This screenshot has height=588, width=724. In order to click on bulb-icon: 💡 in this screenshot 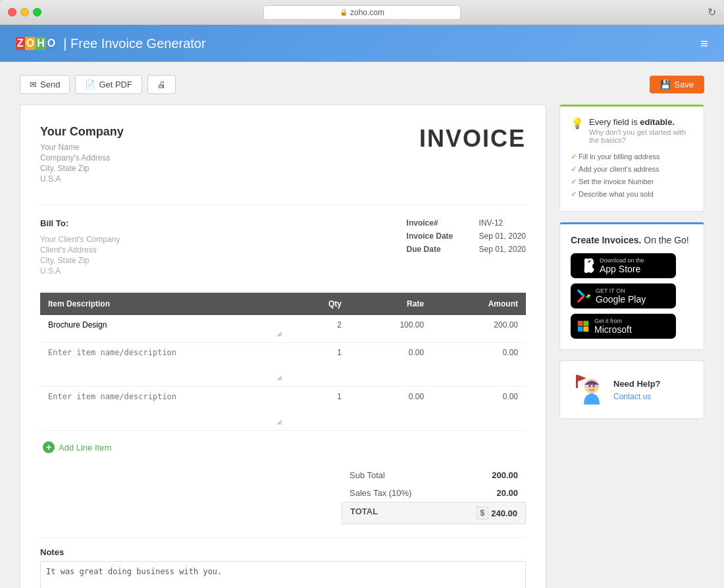, I will do `click(577, 124)`.